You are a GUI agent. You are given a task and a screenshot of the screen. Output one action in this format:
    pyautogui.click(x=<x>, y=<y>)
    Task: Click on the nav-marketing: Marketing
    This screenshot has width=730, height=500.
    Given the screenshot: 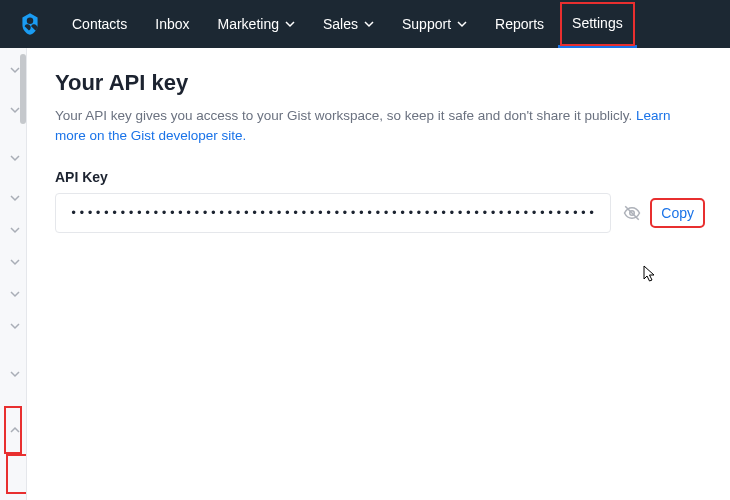 What is the action you would take?
    pyautogui.click(x=256, y=24)
    